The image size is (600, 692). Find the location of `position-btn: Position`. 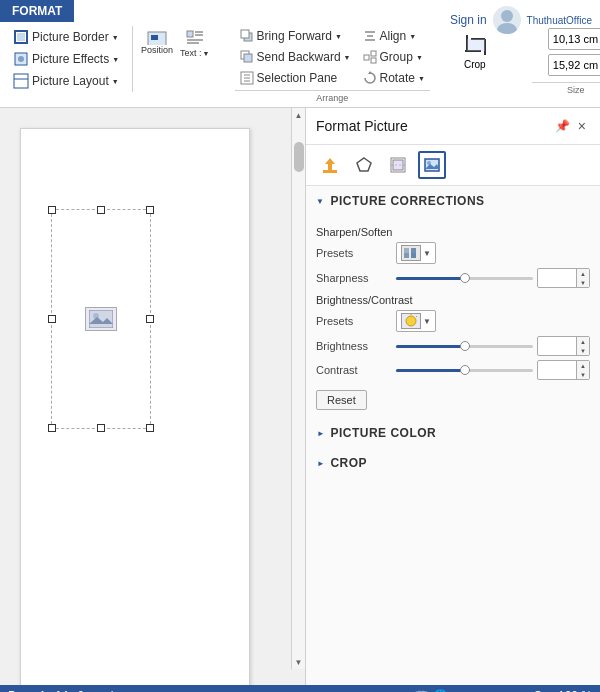

position-btn: Position is located at coordinates (157, 42).